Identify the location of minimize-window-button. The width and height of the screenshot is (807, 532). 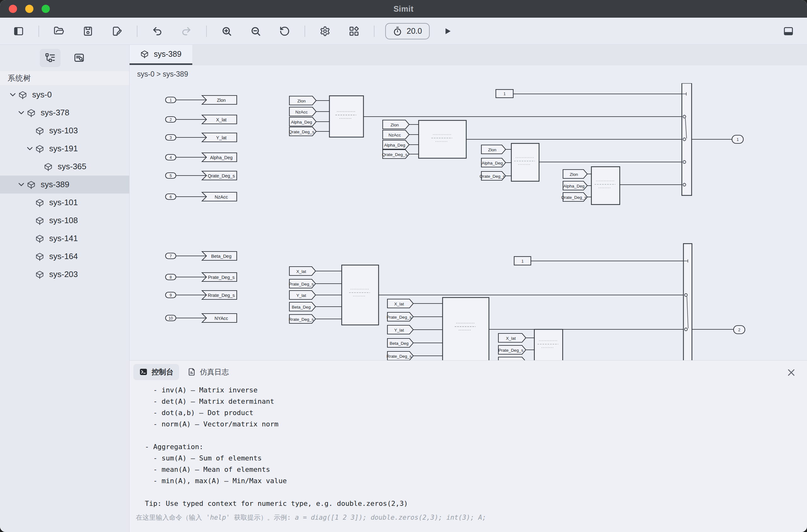
(29, 9).